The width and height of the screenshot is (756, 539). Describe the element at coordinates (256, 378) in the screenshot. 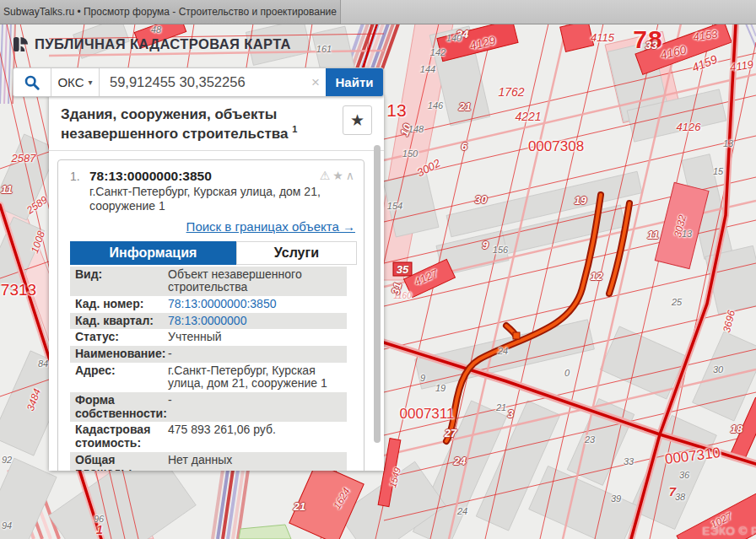

I see `info-row-value: г.Санкт-Петербург, Курская улица, дом 21…` at that location.